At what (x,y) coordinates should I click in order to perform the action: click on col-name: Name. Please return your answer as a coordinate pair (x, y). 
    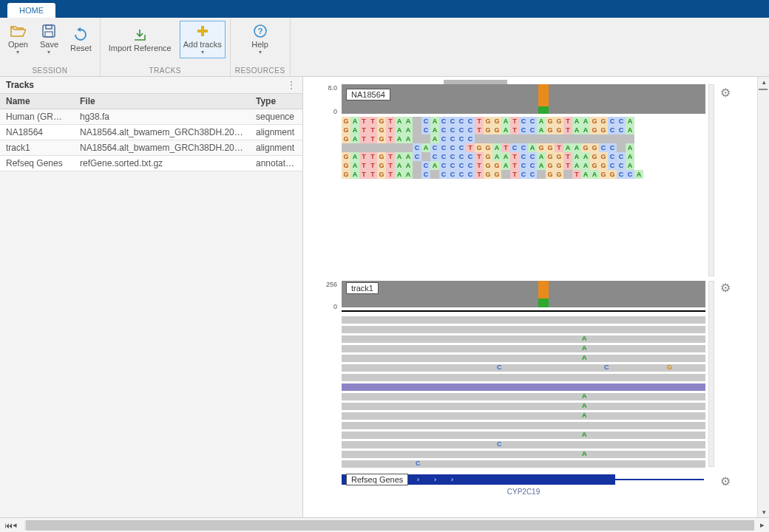
    Looking at the image, I should click on (37, 101).